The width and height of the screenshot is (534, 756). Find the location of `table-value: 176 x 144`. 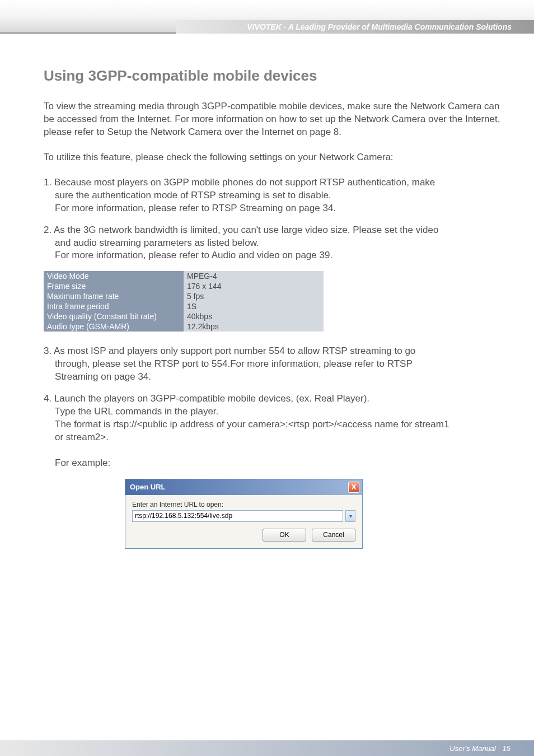

table-value: 176 x 144 is located at coordinates (254, 286).